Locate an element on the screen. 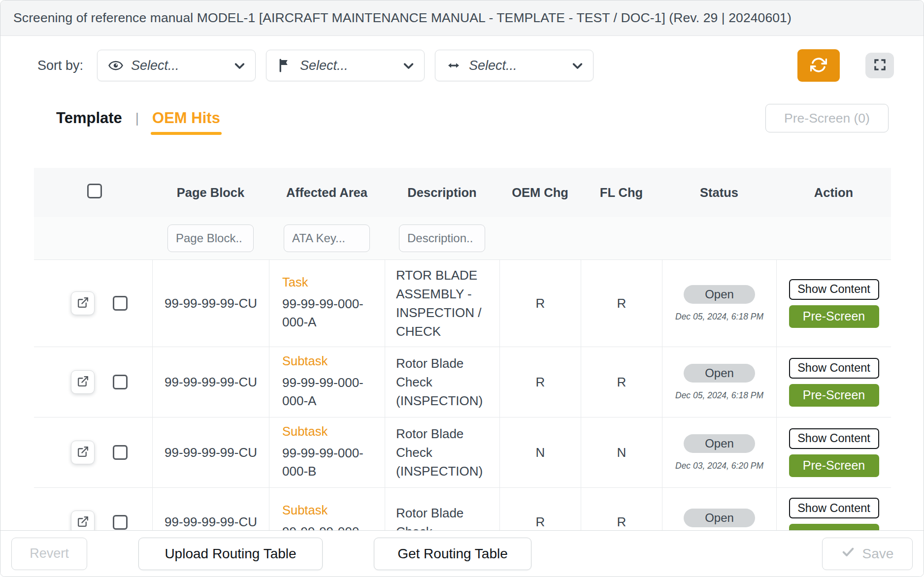 The height and width of the screenshot is (577, 924). page-block-filter-input is located at coordinates (211, 238).